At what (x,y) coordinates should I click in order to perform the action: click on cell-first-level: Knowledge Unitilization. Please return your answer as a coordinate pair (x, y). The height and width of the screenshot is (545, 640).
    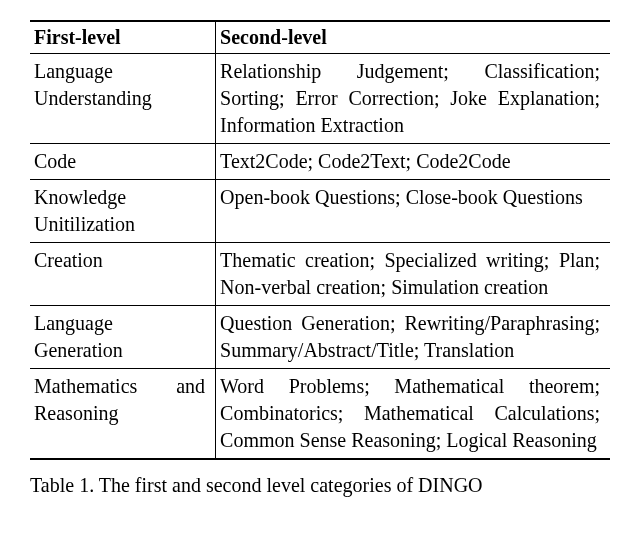
    Looking at the image, I should click on (123, 212).